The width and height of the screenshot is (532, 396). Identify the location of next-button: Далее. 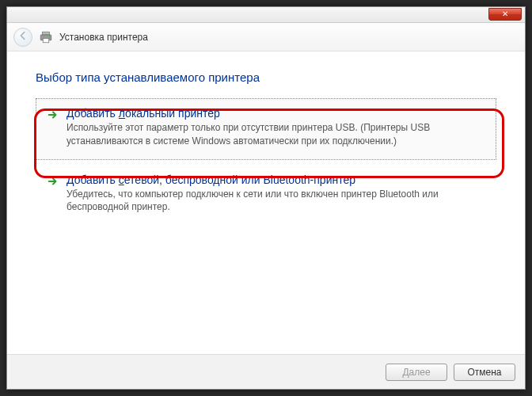
(416, 372).